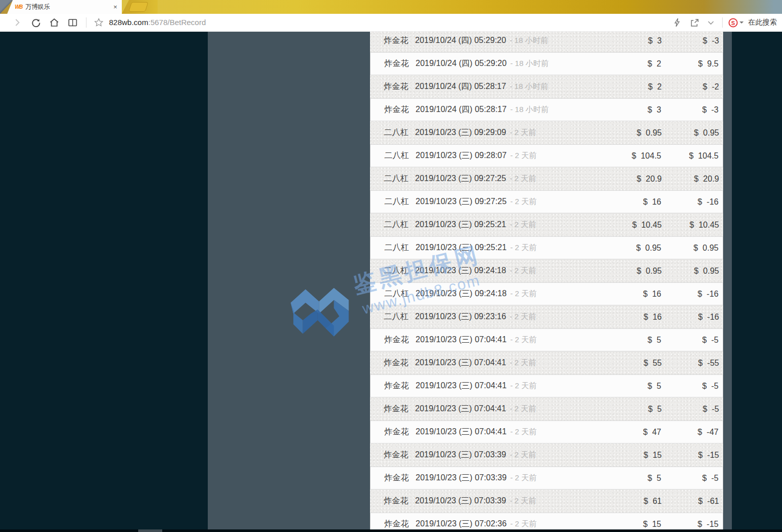 This screenshot has width=782, height=532. What do you see at coordinates (54, 23) in the screenshot?
I see `home-icon` at bounding box center [54, 23].